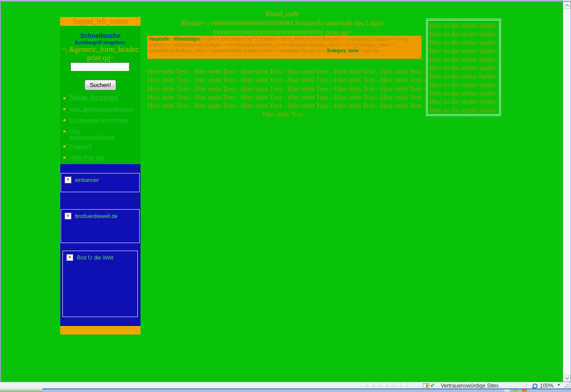  Describe the element at coordinates (567, 378) in the screenshot. I see `scroll-down-button` at that location.